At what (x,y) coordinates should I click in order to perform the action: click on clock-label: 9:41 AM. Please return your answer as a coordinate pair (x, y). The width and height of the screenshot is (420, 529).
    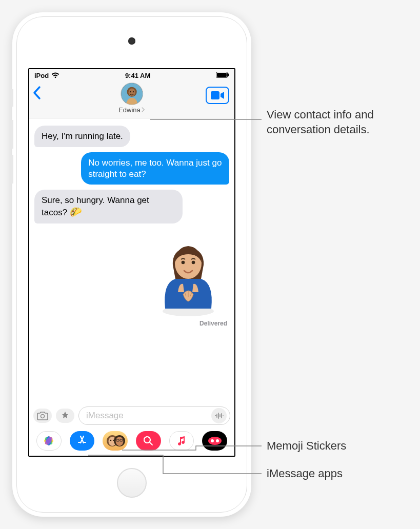
    Looking at the image, I should click on (137, 76).